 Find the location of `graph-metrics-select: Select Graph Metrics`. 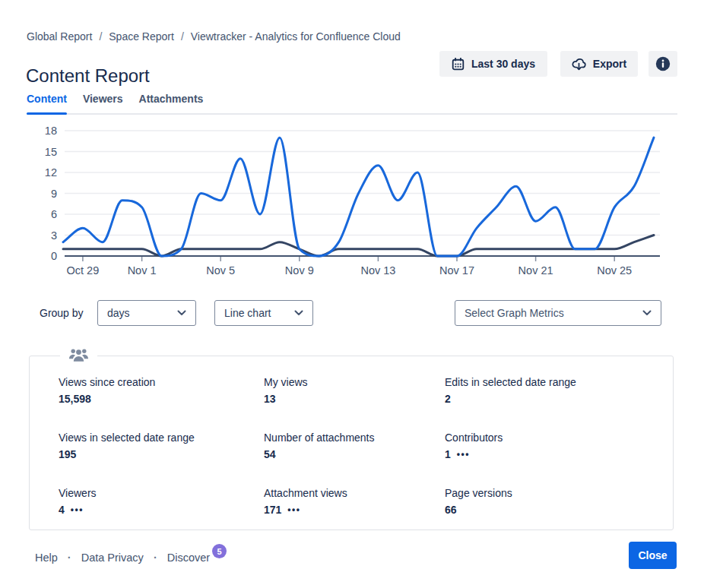

graph-metrics-select: Select Graph Metrics is located at coordinates (558, 313).